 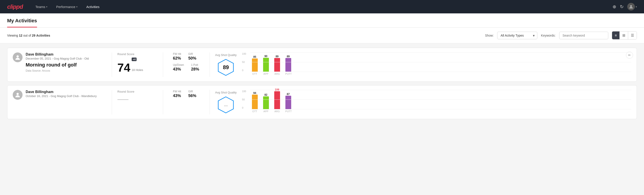 What do you see at coordinates (616, 36) in the screenshot?
I see `view-list-compact-button: ≡` at bounding box center [616, 36].